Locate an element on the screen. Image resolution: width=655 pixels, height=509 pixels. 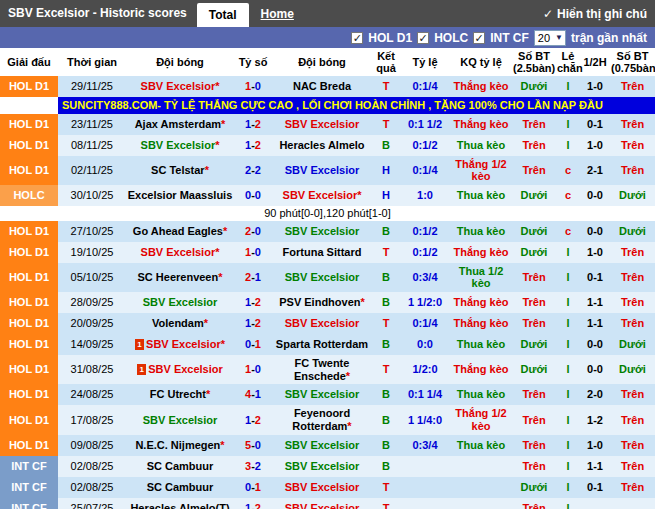
odds-result: Thua 1/2 kèo is located at coordinates (481, 278).